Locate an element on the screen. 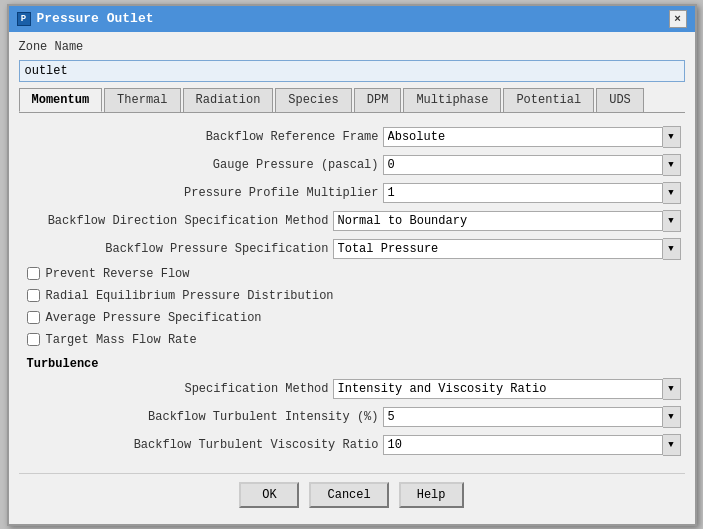 This screenshot has height=529, width=703. tab-dpm: DPM is located at coordinates (378, 100).